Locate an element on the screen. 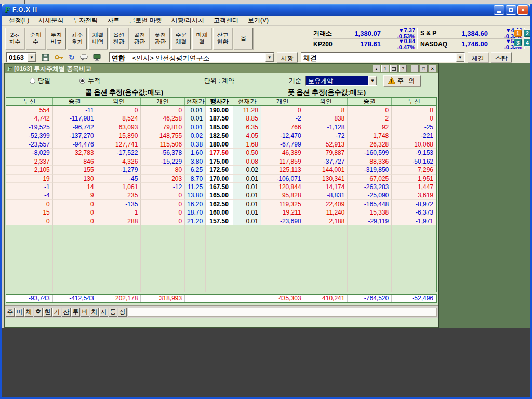 The image size is (532, 399). monitor-icon is located at coordinates (97, 57).